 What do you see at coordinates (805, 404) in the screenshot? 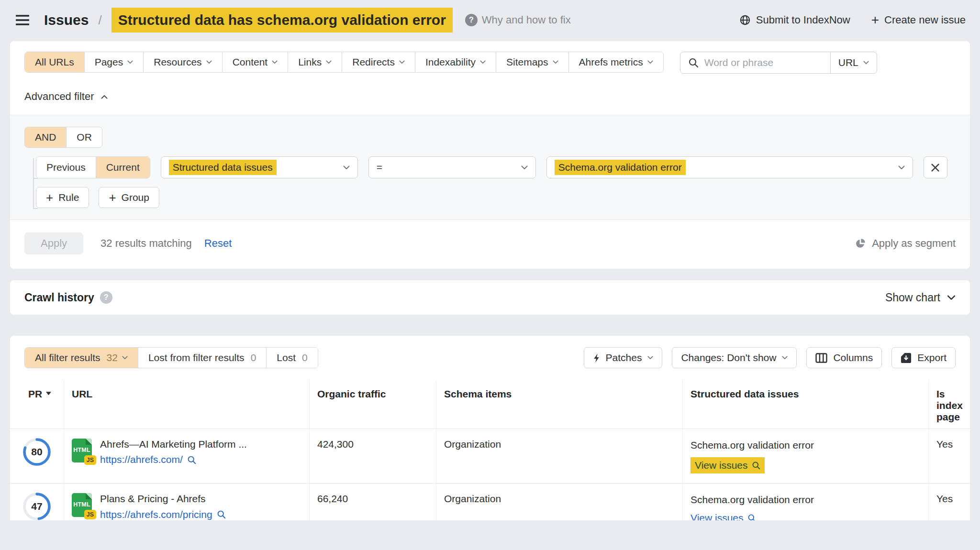
I see `column-header-structured-data-issues: Structured data issues` at bounding box center [805, 404].